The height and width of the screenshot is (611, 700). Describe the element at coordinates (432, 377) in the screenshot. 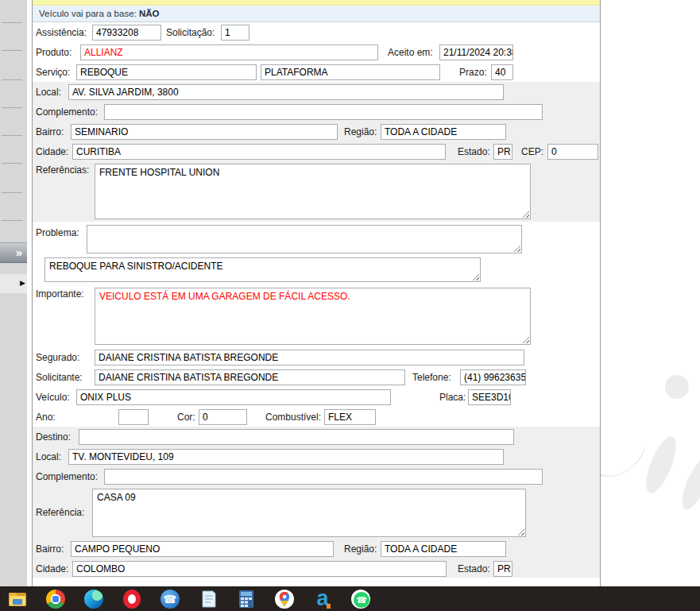

I see `telefone-label: Telefone:` at that location.